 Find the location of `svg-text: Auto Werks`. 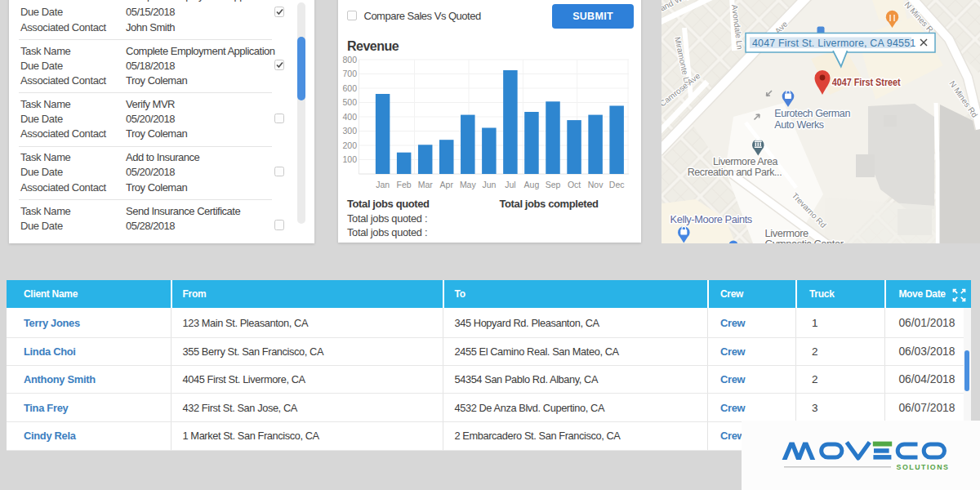

svg-text: Auto Werks is located at coordinates (799, 125).